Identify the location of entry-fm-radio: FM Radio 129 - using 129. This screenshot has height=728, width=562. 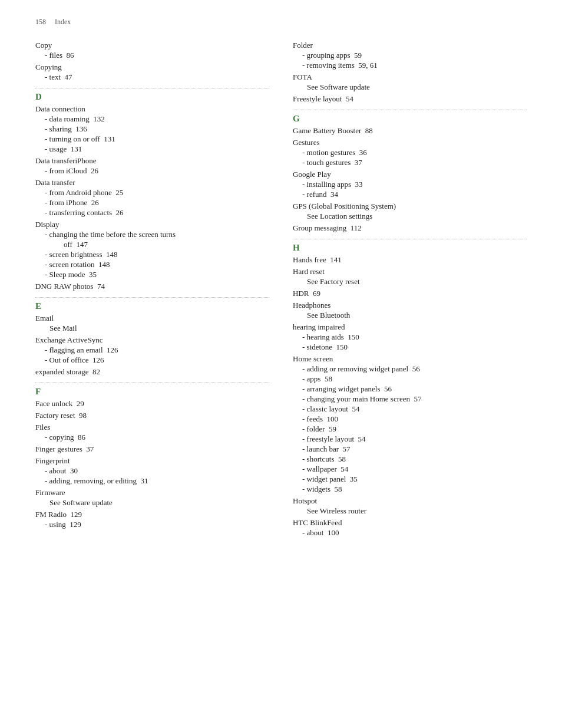
(152, 520).